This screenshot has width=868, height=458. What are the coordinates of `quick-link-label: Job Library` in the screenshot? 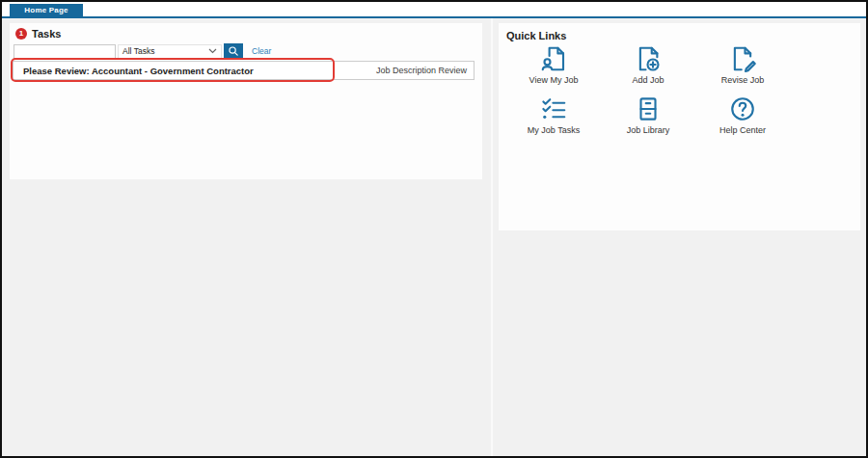 It's located at (648, 130).